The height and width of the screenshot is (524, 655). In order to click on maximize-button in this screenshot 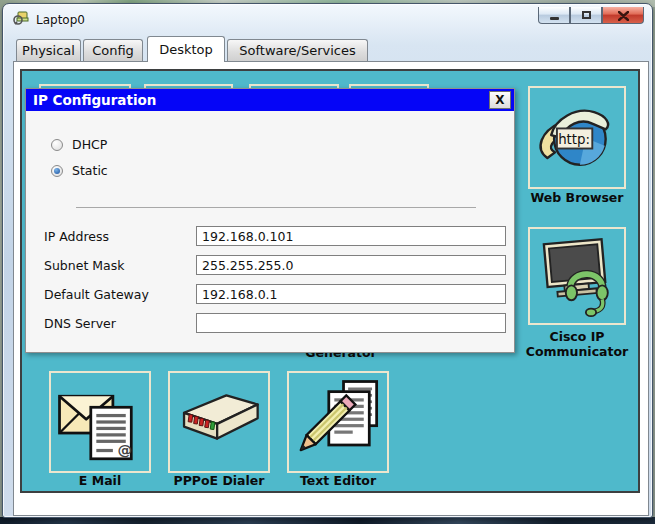, I will do `click(586, 16)`.